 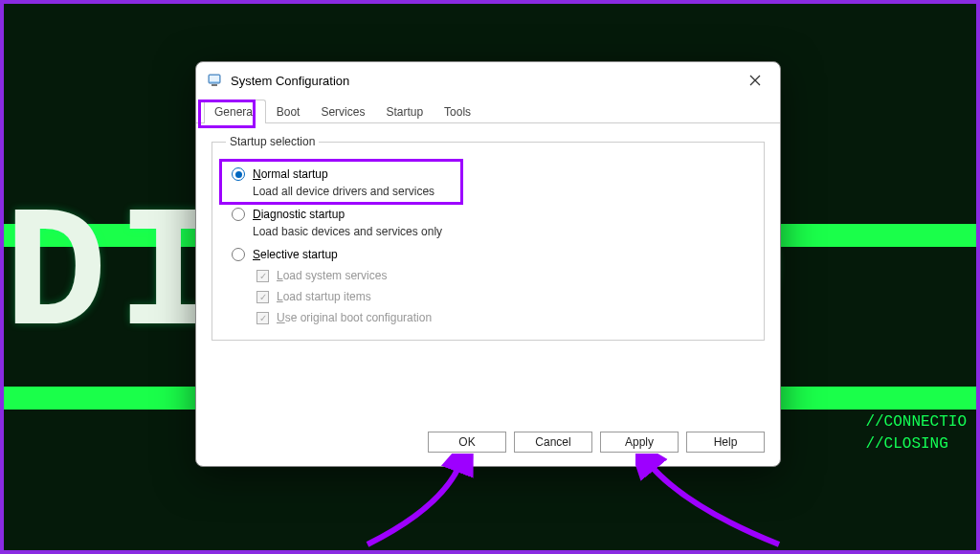 I want to click on tab-general: General, so click(x=235, y=111).